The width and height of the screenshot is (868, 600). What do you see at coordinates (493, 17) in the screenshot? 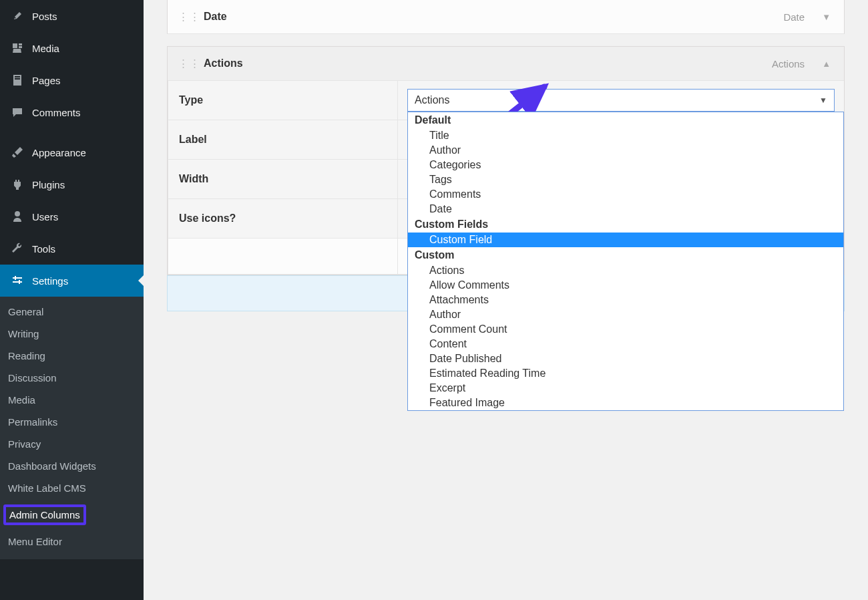
I see `column-title: Date` at bounding box center [493, 17].